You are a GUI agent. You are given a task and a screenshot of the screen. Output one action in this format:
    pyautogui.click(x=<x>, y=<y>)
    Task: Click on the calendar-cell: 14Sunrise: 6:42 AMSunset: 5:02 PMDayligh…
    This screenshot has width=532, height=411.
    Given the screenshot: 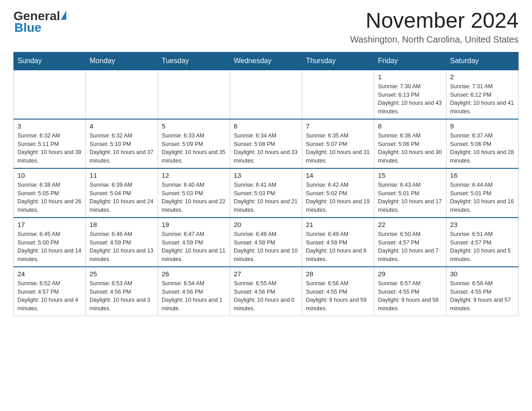 What is the action you would take?
    pyautogui.click(x=339, y=193)
    